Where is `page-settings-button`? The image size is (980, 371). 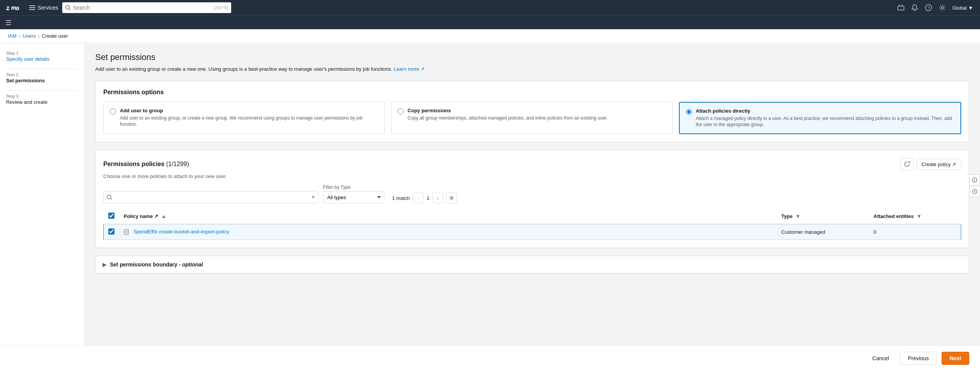
page-settings-button is located at coordinates (452, 198).